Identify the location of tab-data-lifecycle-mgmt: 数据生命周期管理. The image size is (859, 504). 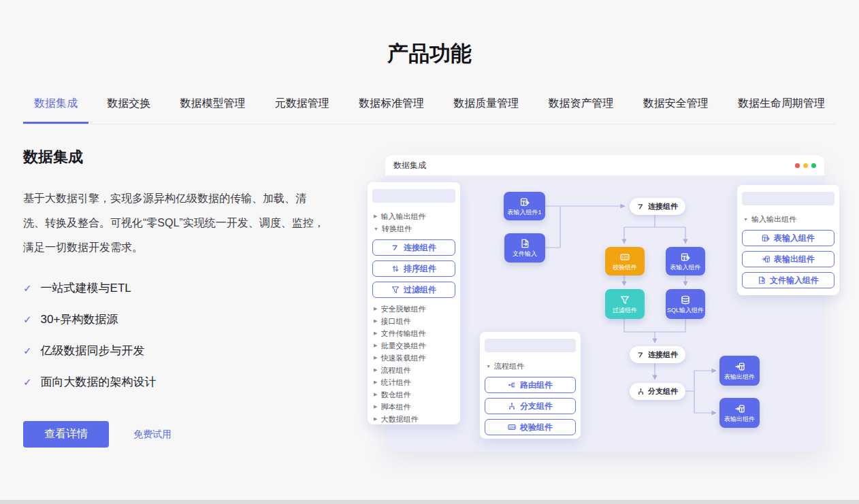
(781, 107).